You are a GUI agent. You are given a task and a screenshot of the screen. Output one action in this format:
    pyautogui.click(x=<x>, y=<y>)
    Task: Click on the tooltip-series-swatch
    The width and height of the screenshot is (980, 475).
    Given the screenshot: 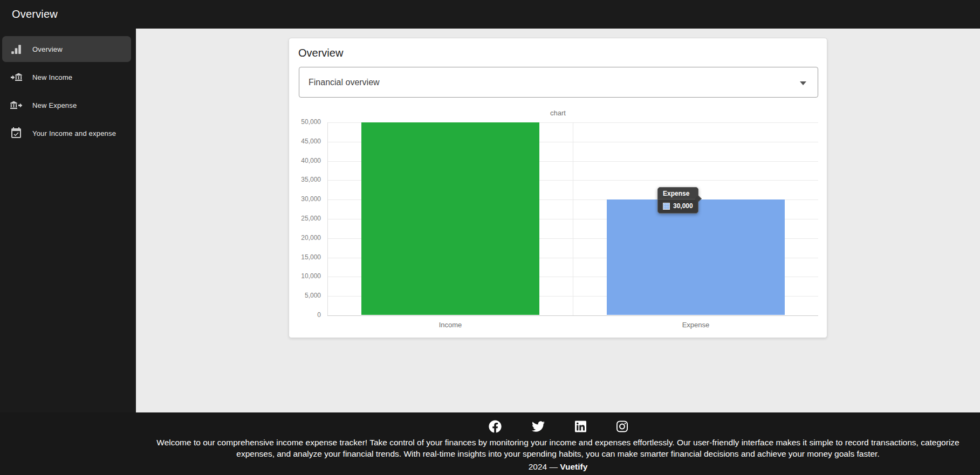 What is the action you would take?
    pyautogui.click(x=667, y=206)
    